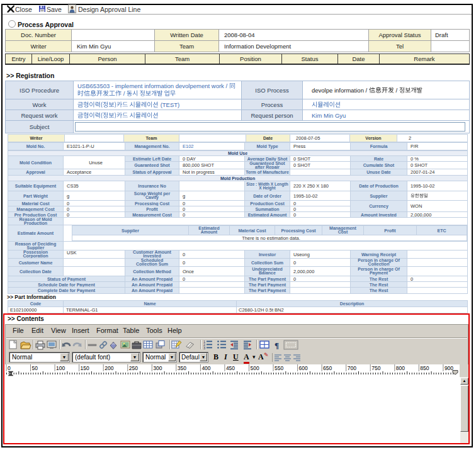  What do you see at coordinates (133, 368) in the screenshot?
I see `svg-text: 250` at bounding box center [133, 368].